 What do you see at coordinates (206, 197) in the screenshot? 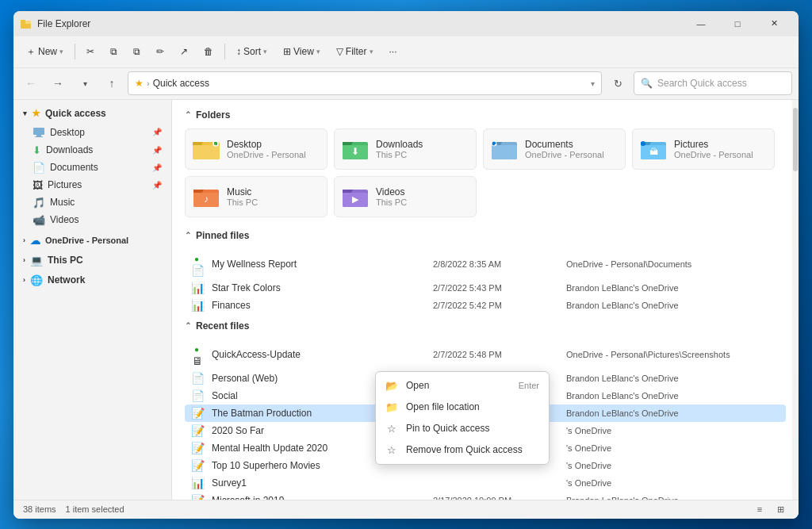
I see `folder-music-icon: ♪` at bounding box center [206, 197].